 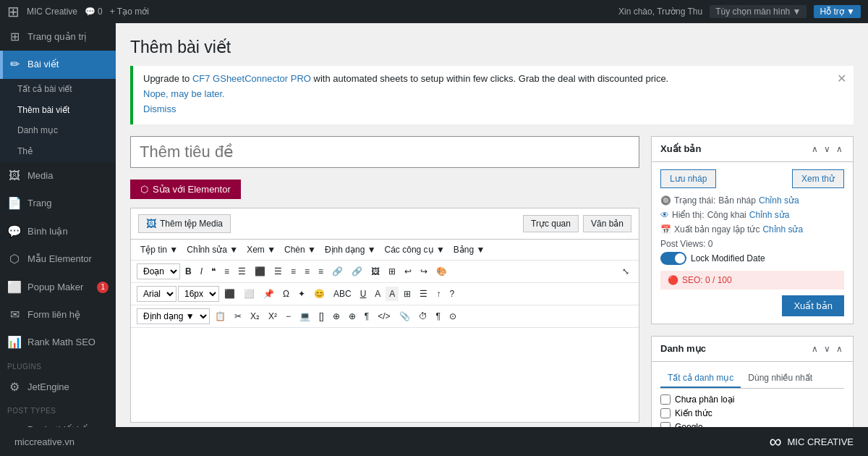 What do you see at coordinates (673, 258) in the screenshot?
I see `lock-modified-toggle` at bounding box center [673, 258].